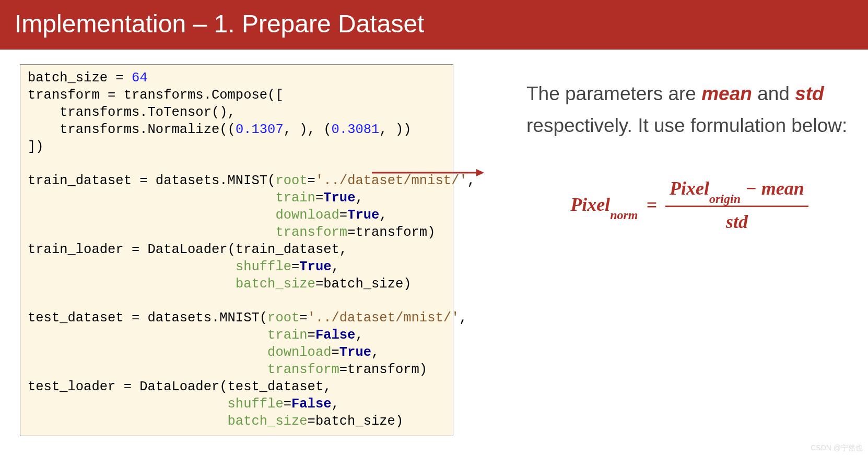 The image size is (868, 456). Describe the element at coordinates (614, 94) in the screenshot. I see `text-fragment: The parameters are` at that location.